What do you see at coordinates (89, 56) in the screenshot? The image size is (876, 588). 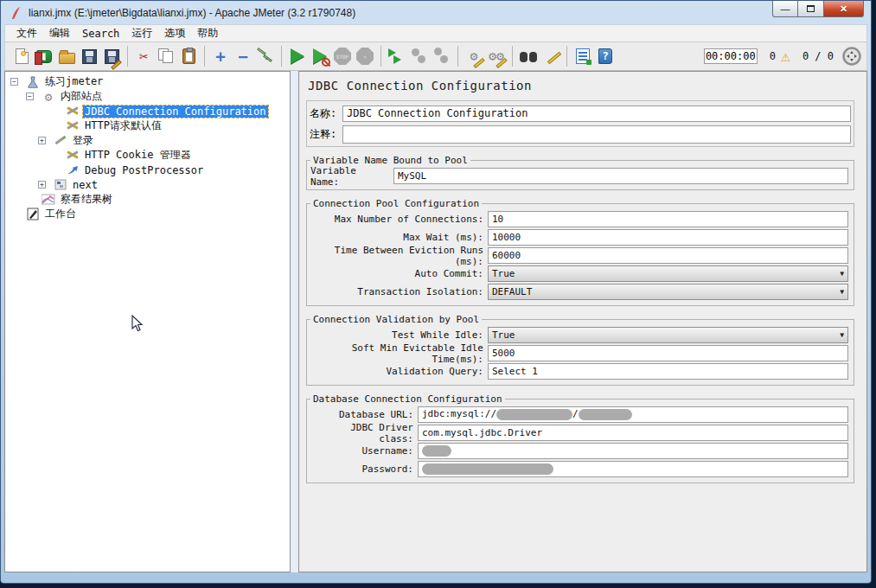 I see `save-button` at bounding box center [89, 56].